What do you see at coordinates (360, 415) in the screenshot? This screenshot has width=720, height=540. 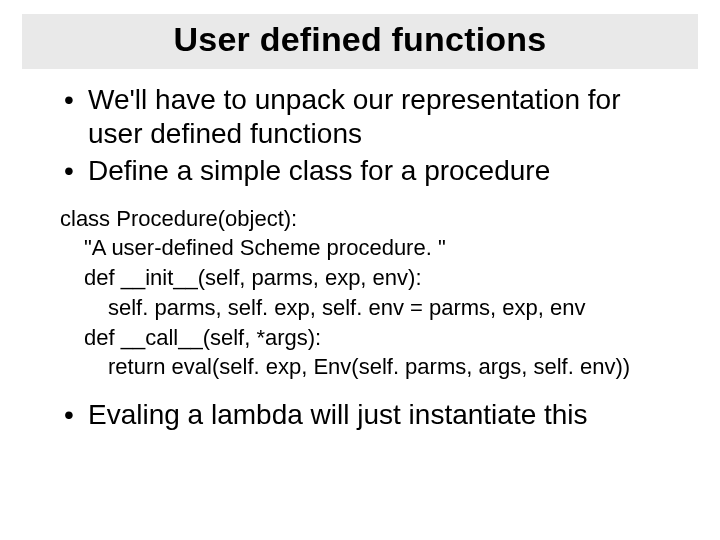 I see `bullet-item: Evaling a lambda will just instantiate t…` at bounding box center [360, 415].